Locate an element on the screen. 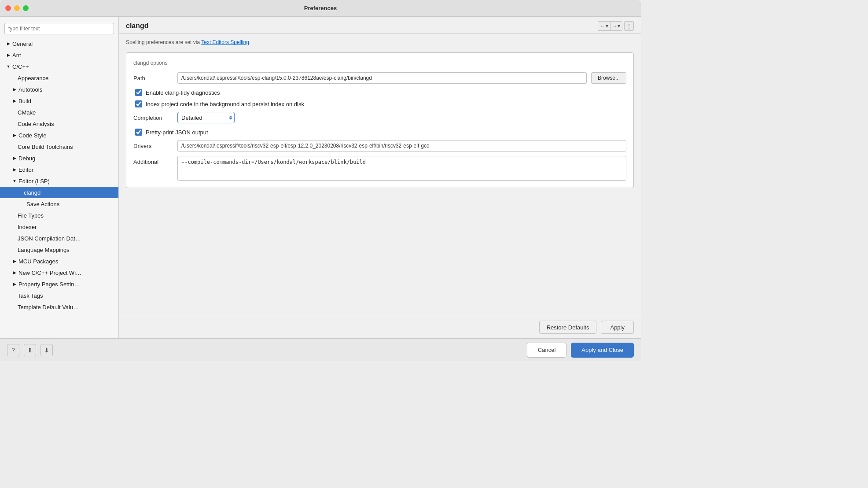 The image size is (868, 488). content-footer: Restore Defaults Apply is located at coordinates (380, 327).